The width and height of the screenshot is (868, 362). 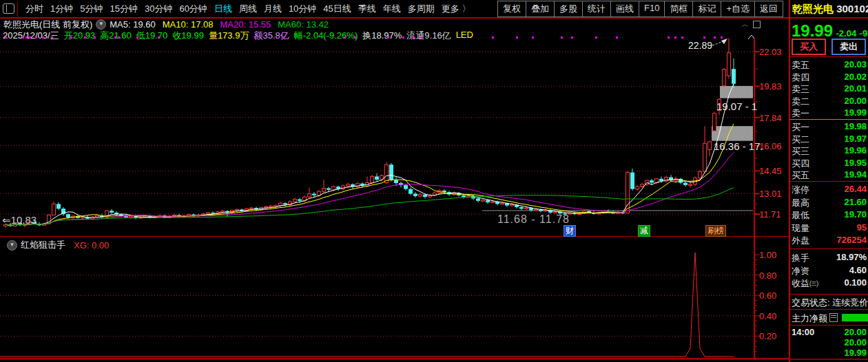 What do you see at coordinates (774, 255) in the screenshot?
I see `indicator-axis-label-0: 1.00` at bounding box center [774, 255].